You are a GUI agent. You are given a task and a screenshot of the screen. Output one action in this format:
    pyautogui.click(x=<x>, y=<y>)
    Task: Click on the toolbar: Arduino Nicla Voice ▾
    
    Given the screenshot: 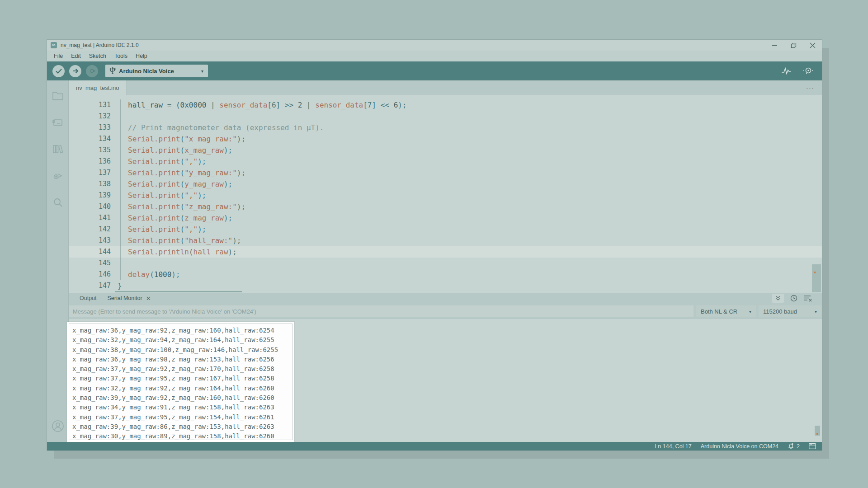 What is the action you would take?
    pyautogui.click(x=434, y=71)
    